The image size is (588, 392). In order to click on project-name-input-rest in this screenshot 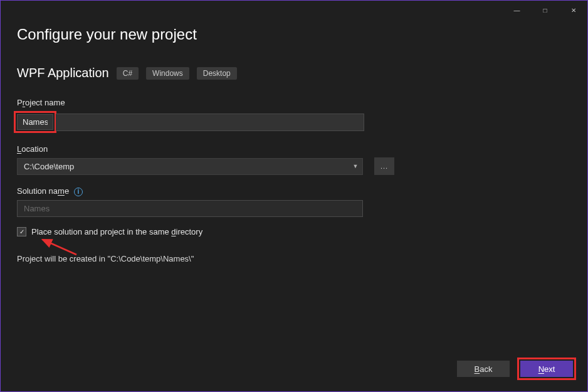, I will do `click(210, 122)`.